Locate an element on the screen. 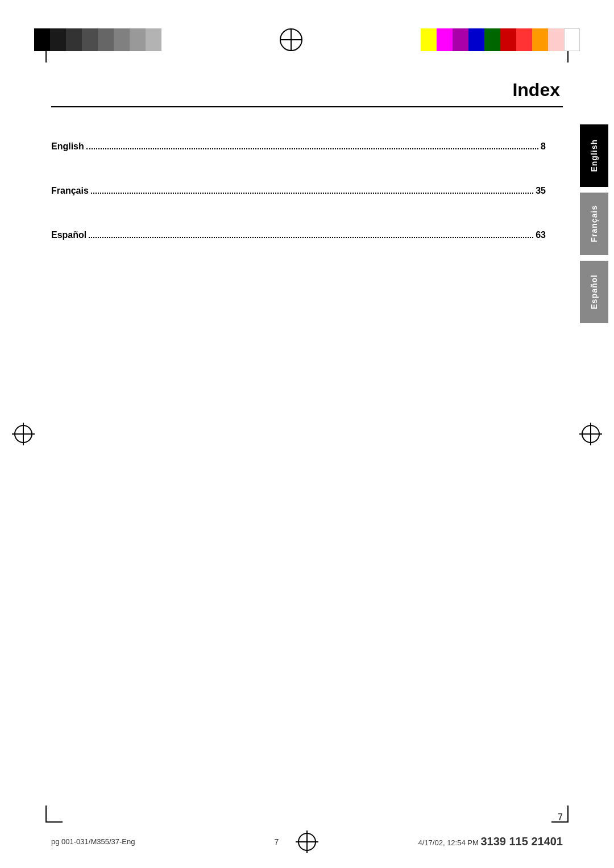 The width and height of the screenshot is (614, 868). corner-mark-bl is located at coordinates (54, 814).